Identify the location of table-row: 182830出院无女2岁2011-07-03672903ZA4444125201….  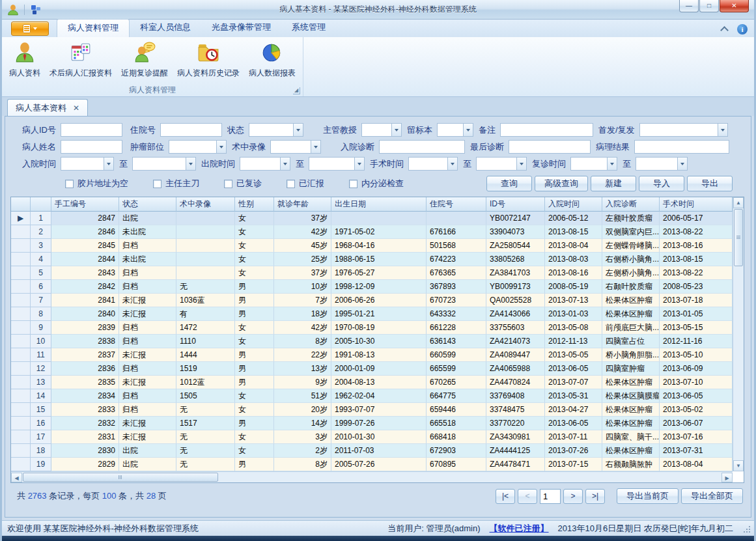
(372, 451).